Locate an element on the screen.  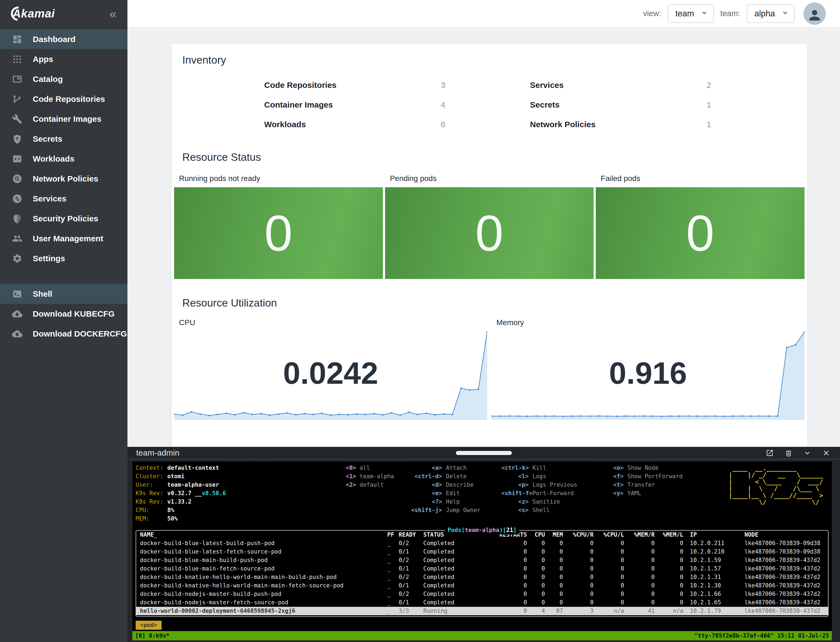
status-tile-value-panel: 0 is located at coordinates (700, 233).